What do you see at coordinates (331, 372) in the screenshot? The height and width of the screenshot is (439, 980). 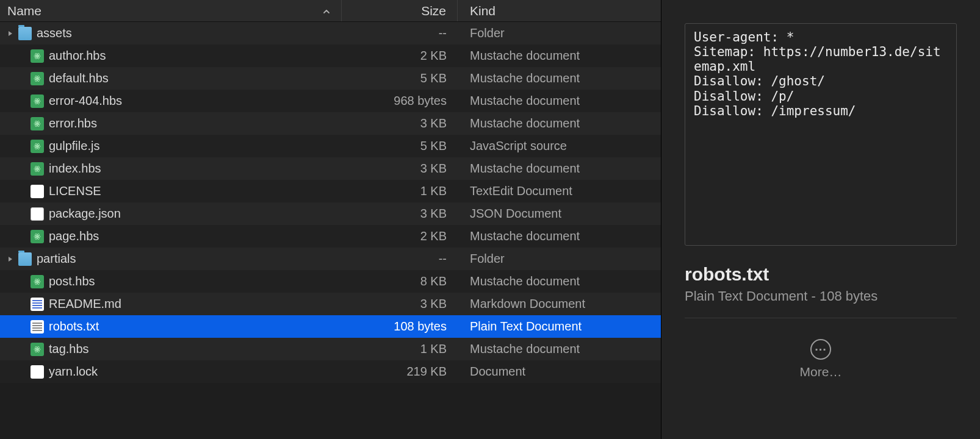 I see `file-row: yarn.lock219 KBDocument` at bounding box center [331, 372].